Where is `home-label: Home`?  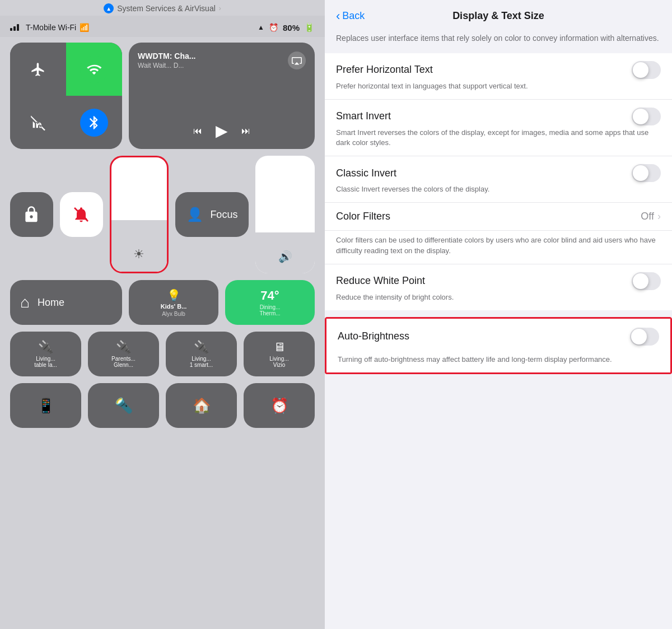 home-label: Home is located at coordinates (51, 302).